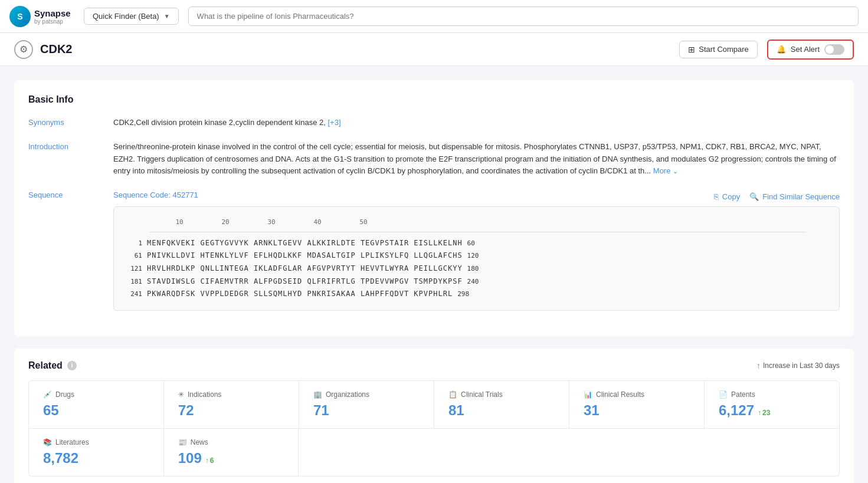  I want to click on start-compare-label: Start Compare, so click(723, 50).